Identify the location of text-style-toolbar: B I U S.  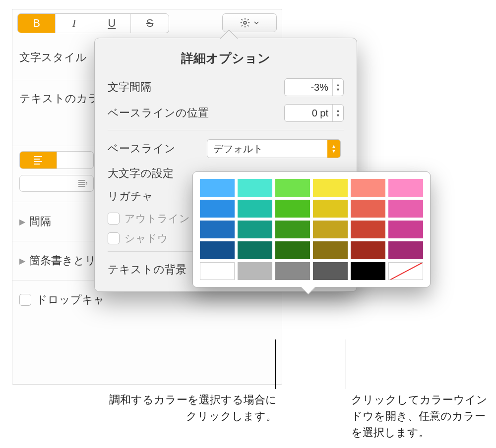
(147, 21).